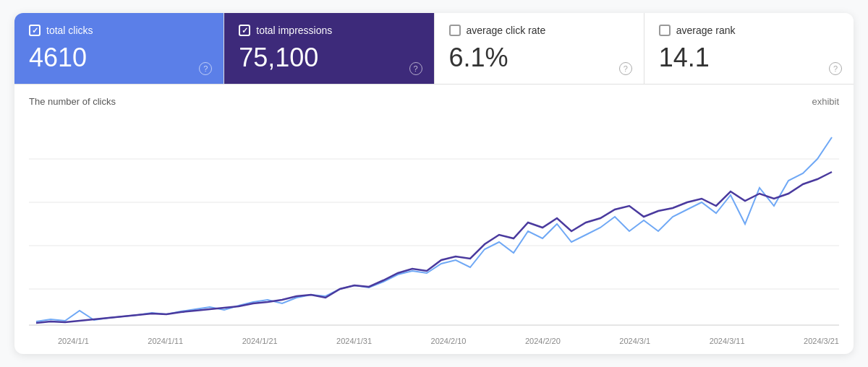 This screenshot has height=367, width=868. I want to click on metric-card-average-rank: average rank 14.1 ?, so click(749, 48).